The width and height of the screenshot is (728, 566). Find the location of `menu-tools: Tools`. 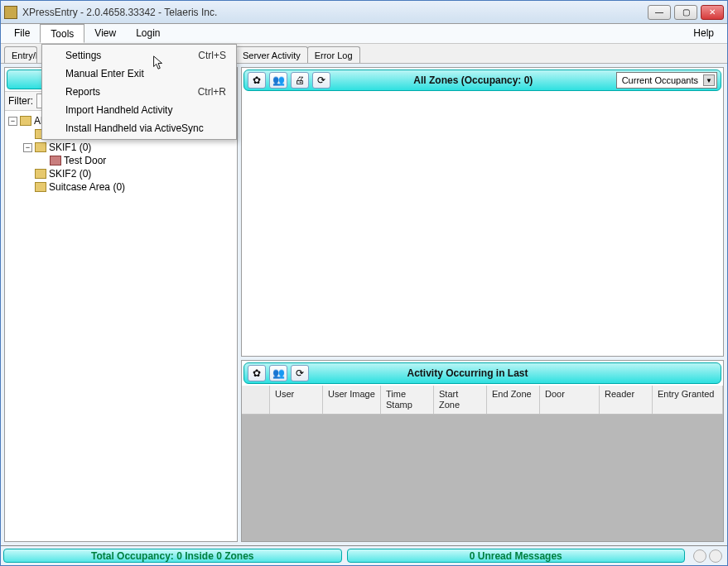

menu-tools: Tools is located at coordinates (62, 33).